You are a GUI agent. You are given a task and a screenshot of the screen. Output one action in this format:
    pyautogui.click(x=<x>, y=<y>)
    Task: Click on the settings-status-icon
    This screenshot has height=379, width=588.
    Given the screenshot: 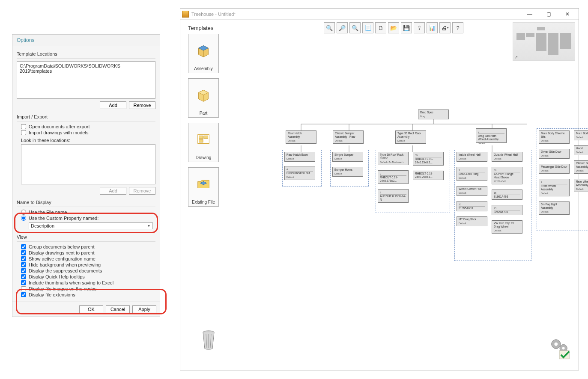 What is the action you would take?
    pyautogui.click(x=559, y=348)
    